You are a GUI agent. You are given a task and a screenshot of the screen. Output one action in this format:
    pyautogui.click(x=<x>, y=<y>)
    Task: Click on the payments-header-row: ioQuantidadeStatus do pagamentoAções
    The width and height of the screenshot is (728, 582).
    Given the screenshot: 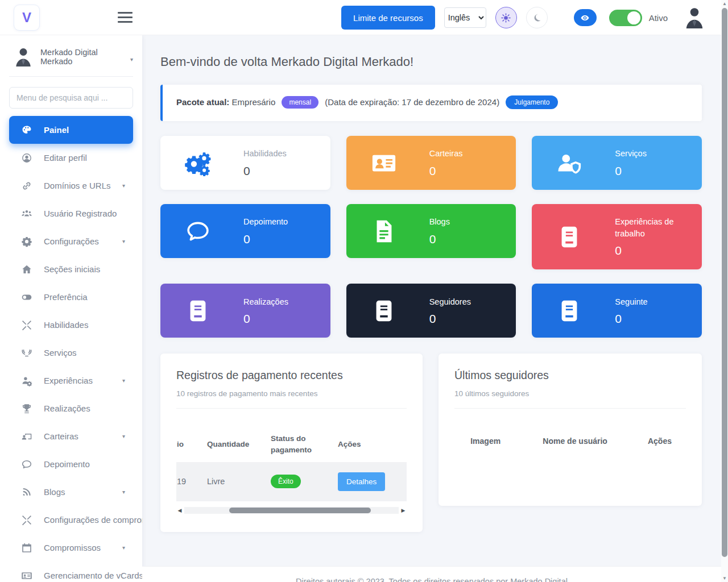 What is the action you would take?
    pyautogui.click(x=291, y=444)
    